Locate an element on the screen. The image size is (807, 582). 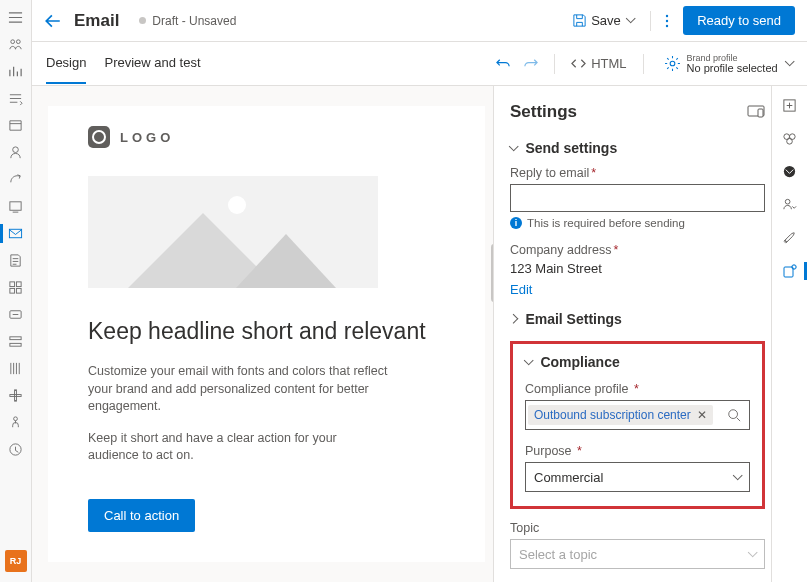
save-chevron-icon is located at coordinates (630, 20).